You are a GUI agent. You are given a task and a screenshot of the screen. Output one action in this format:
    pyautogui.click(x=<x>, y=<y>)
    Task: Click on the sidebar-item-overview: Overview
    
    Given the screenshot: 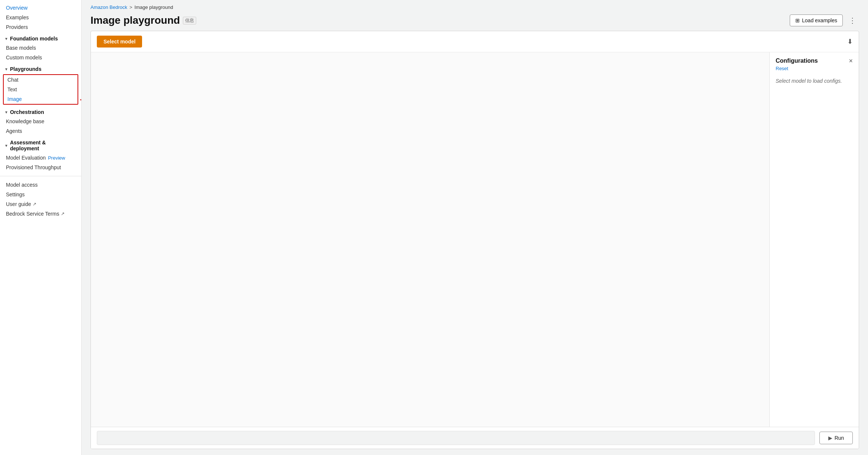 What is the action you would take?
    pyautogui.click(x=41, y=8)
    